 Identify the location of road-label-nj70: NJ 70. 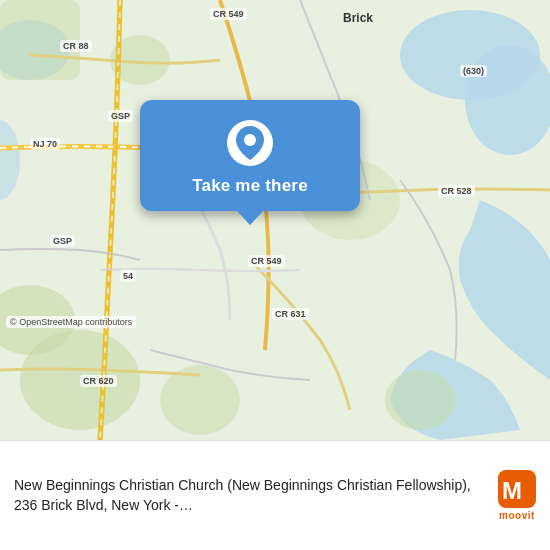
(45, 144).